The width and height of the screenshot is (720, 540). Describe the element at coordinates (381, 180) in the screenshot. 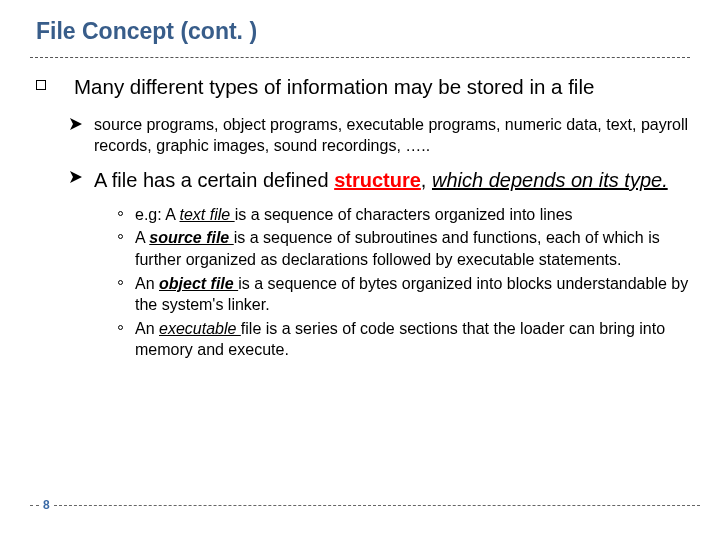

I see `arrow-text: A file has a certain defined structure, …` at that location.